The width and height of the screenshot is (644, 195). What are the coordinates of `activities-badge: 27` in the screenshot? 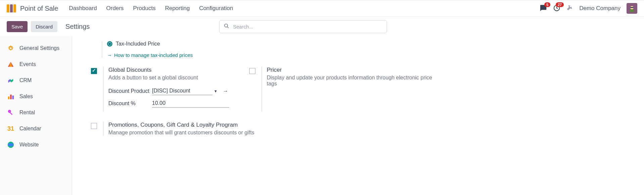 It's located at (560, 5).